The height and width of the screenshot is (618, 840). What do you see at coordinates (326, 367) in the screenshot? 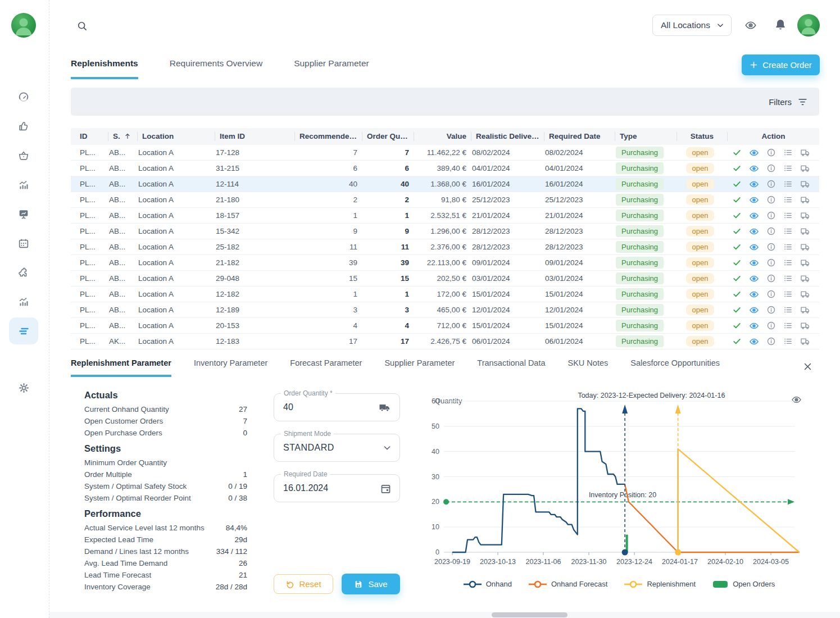
I see `tab-forecast-parameter: Forecast Parameter` at bounding box center [326, 367].